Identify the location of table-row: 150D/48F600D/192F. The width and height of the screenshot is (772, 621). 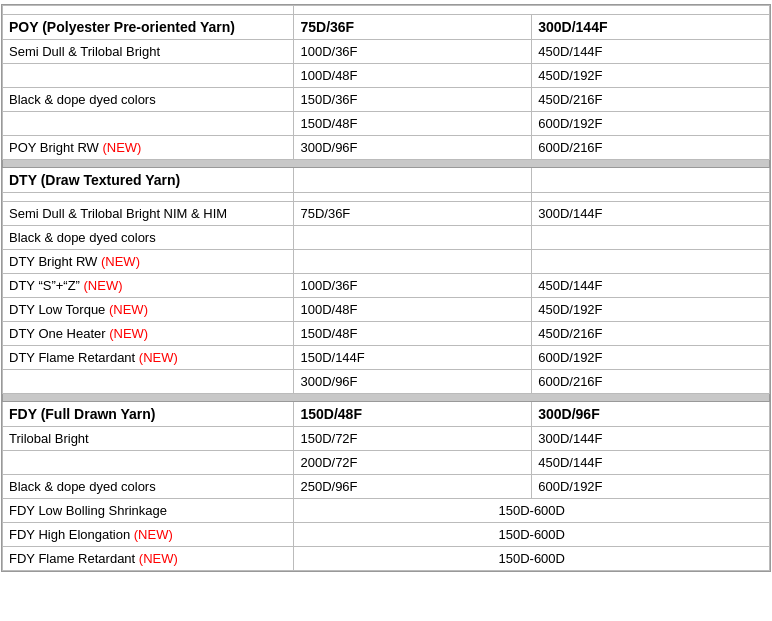
(386, 124).